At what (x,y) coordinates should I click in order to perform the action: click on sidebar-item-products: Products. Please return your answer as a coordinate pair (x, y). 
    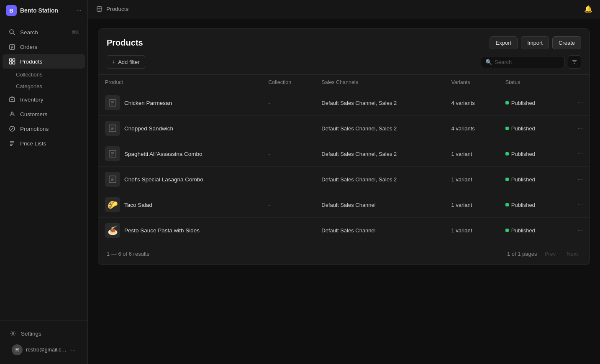
    Looking at the image, I should click on (44, 61).